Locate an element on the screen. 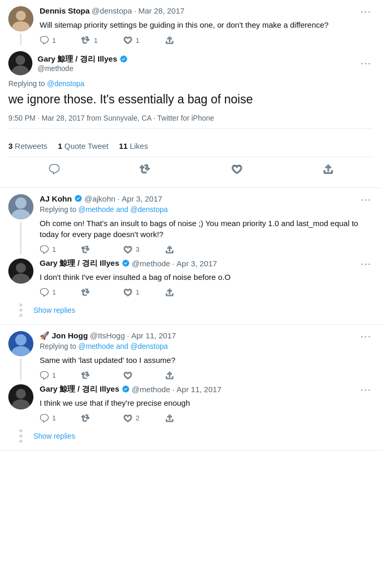 This screenshot has height=588, width=382. username-dennis: @denstopa is located at coordinates (112, 10).